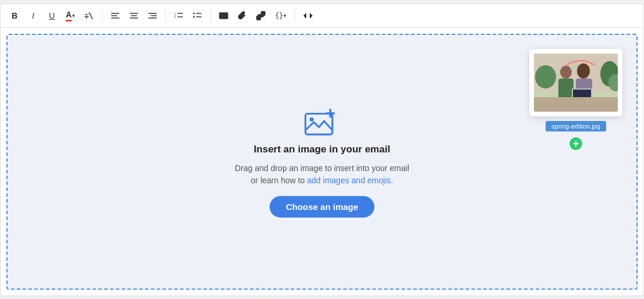 The width and height of the screenshot is (644, 299). What do you see at coordinates (576, 126) in the screenshot?
I see `file-label: spring-edition.jpg` at bounding box center [576, 126].